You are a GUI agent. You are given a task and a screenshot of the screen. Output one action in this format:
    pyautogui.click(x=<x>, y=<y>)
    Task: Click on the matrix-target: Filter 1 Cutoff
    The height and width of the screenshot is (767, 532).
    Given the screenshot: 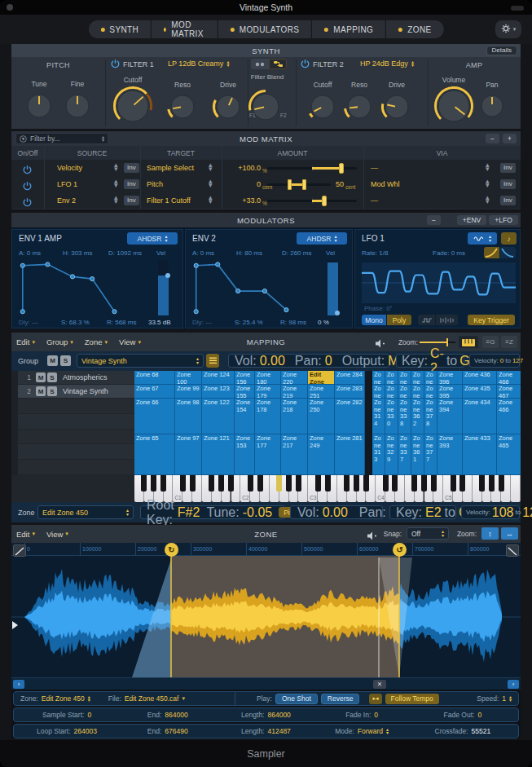 What is the action you would take?
    pyautogui.click(x=169, y=201)
    